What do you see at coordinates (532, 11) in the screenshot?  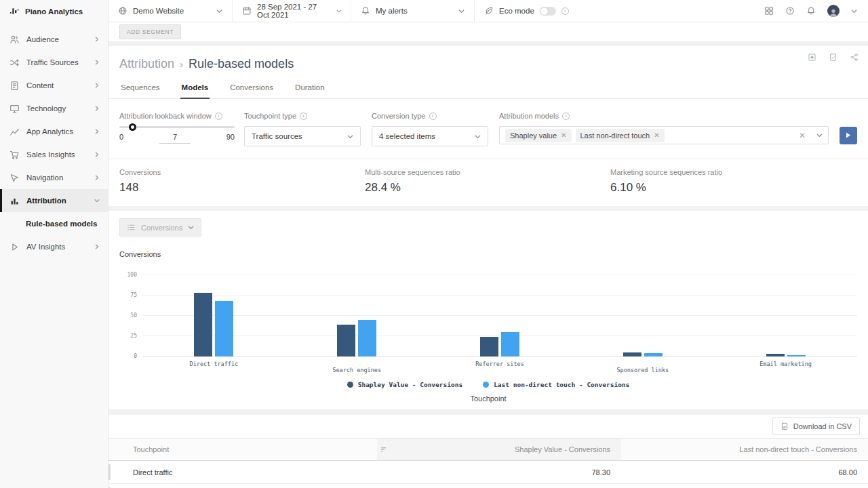 I see `eco-mode-control: Eco mode i` at bounding box center [532, 11].